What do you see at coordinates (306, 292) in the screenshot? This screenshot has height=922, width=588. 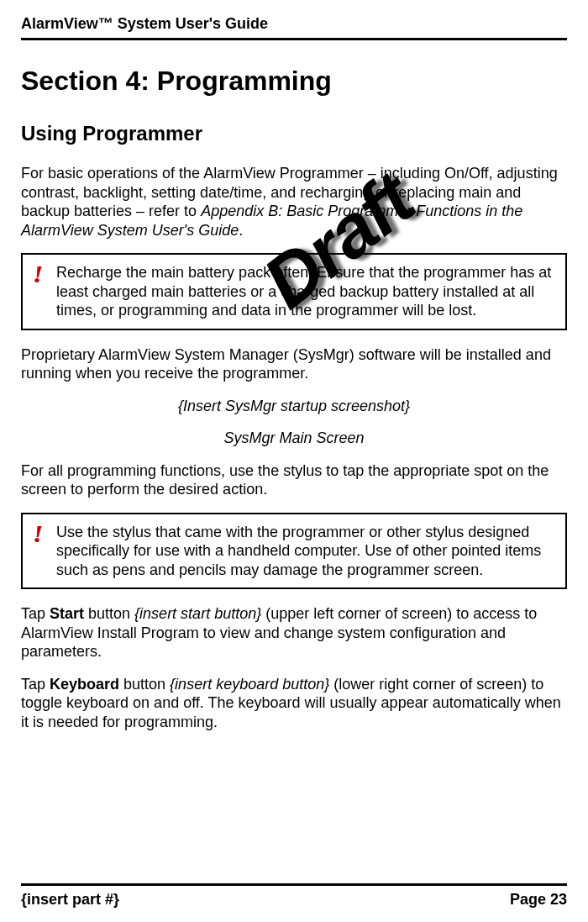 I see `warning-text-battery: Recharge the main battery pack often. En…` at bounding box center [306, 292].